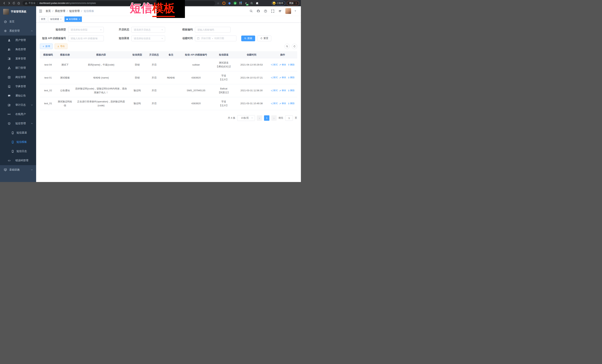  I want to click on channel-select, so click(148, 39).